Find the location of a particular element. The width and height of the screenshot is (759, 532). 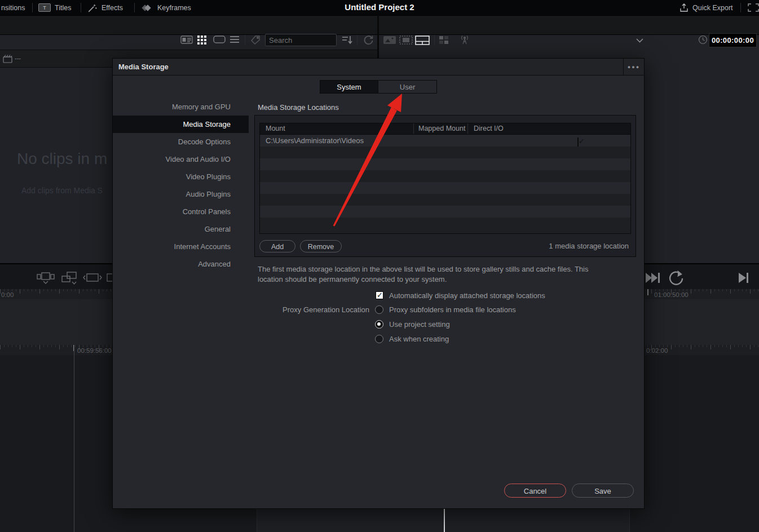

checker-icon is located at coordinates (444, 40).